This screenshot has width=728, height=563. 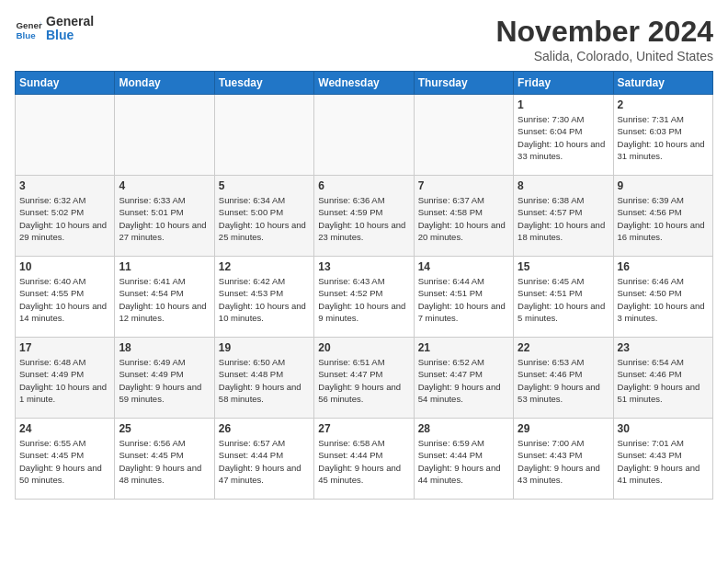 I want to click on header: General Blue General Blue November 2024 …, so click(x=364, y=39).